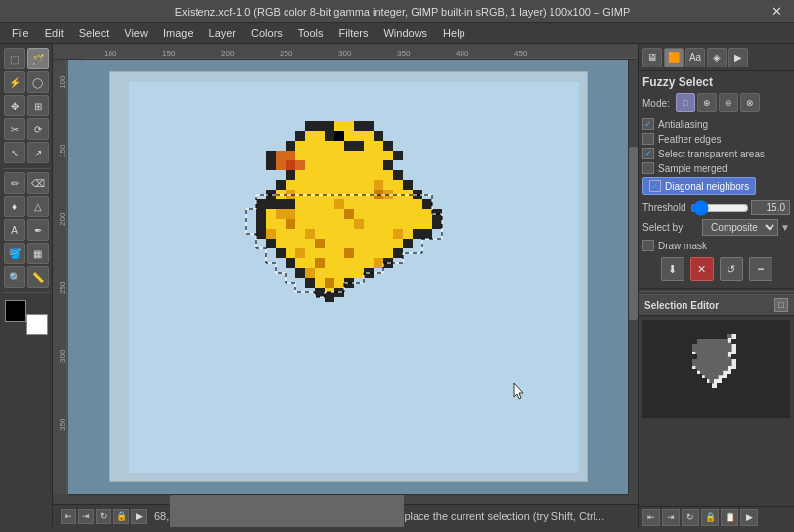 Image resolution: width=794 pixels, height=532 pixels. I want to click on selection-editor-toggle: □, so click(781, 305).